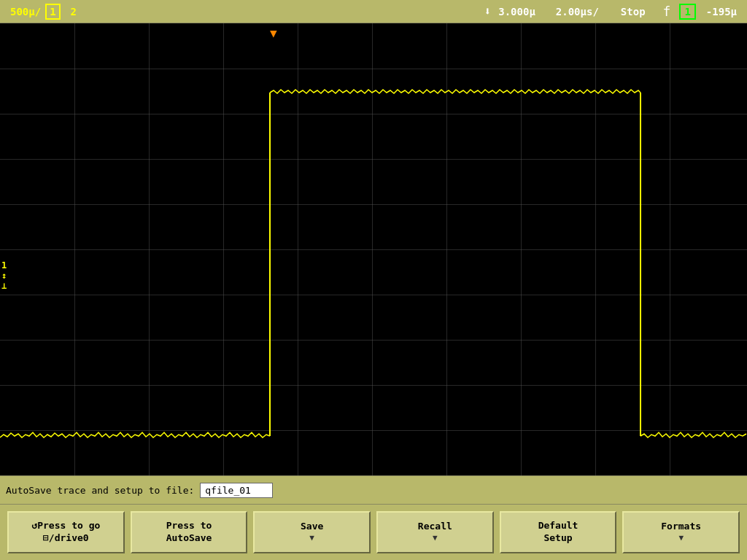  Describe the element at coordinates (190, 526) in the screenshot. I see `press-autosave-line1: Press to` at that location.